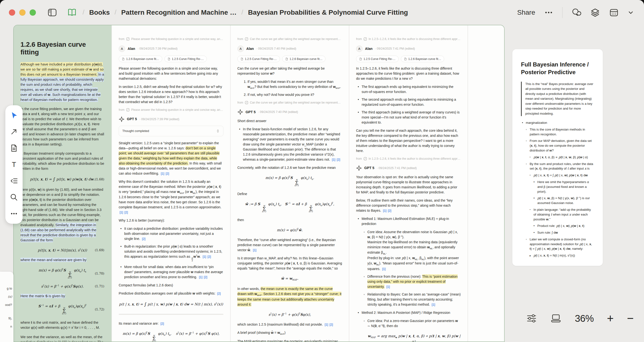  Describe the element at coordinates (131, 49) in the screenshot. I see `author-name: Alan` at that location.